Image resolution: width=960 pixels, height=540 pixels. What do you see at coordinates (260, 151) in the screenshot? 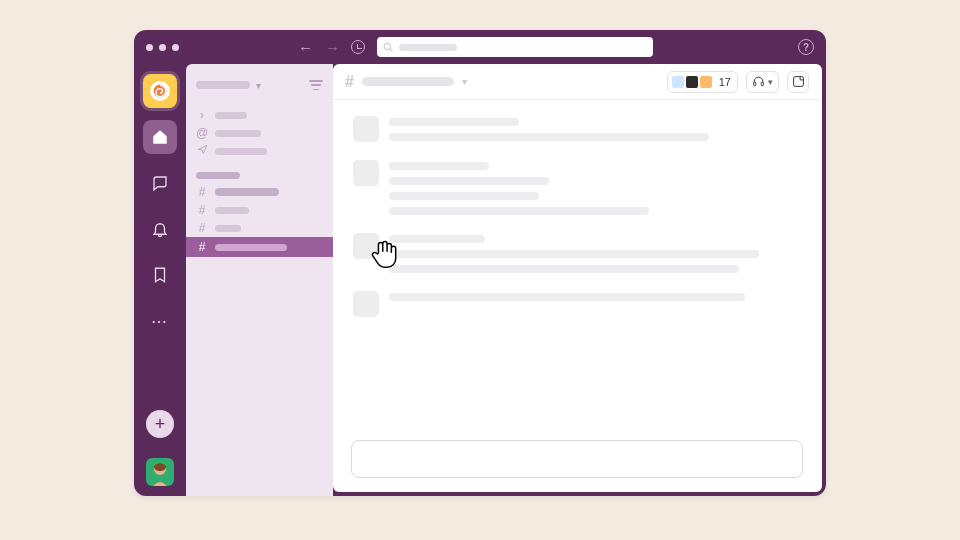
I see `sidebar-item-drafts` at bounding box center [260, 151].